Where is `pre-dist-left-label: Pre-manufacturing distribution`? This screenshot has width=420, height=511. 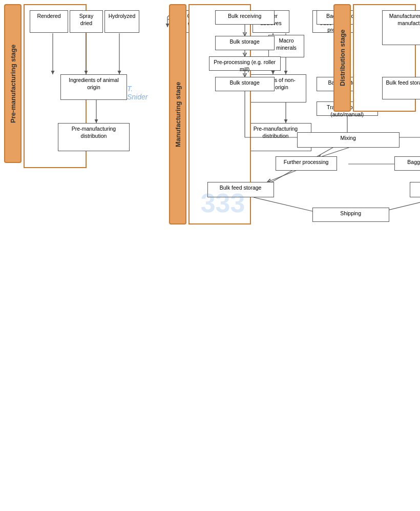 pre-dist-left-label: Pre-manufacturing distribution is located at coordinates (94, 132).